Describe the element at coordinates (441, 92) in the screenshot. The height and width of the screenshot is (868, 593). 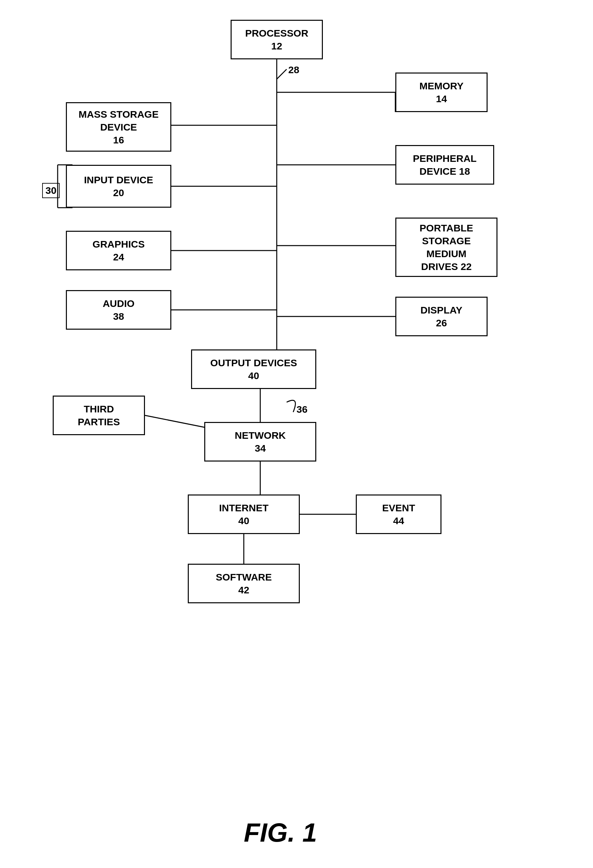
I see `memory-box: MEMORY 14` at that location.